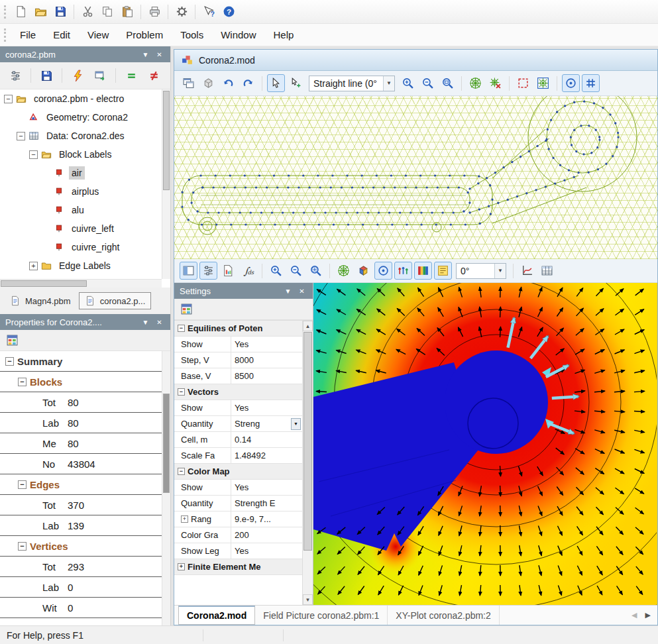 The width and height of the screenshot is (658, 644). What do you see at coordinates (307, 600) in the screenshot?
I see `scroll-down-icon: ▼` at bounding box center [307, 600].